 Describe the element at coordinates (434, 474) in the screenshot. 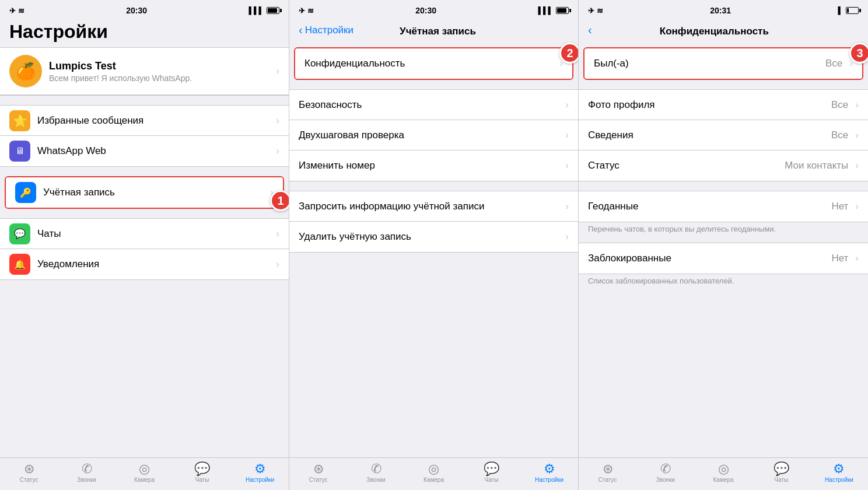

I see `tab-bar-2: ⊛ Статус ✆ Звонки ◎ Камера 💬 Чаты ⚙ Наст…` at that location.